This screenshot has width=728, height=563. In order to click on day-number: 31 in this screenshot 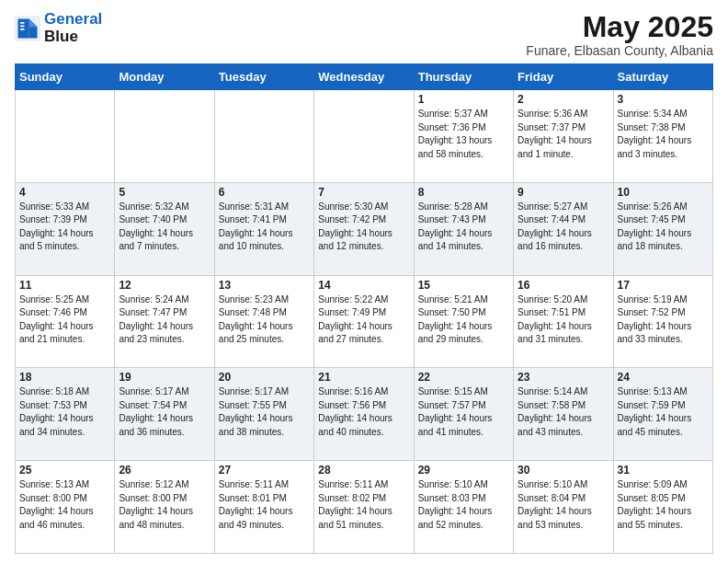, I will do `click(664, 470)`.